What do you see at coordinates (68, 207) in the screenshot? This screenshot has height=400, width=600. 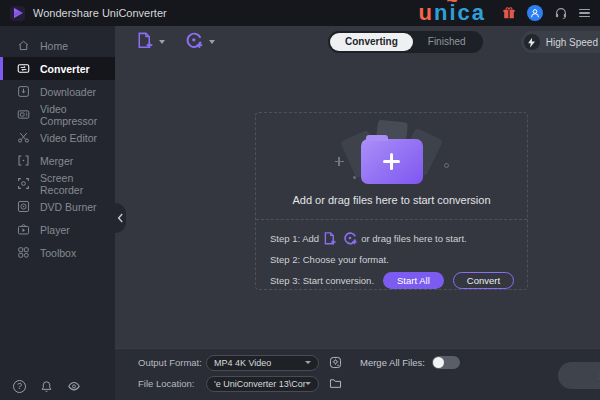 I see `sidebar-item-label: DVD Burner` at bounding box center [68, 207].